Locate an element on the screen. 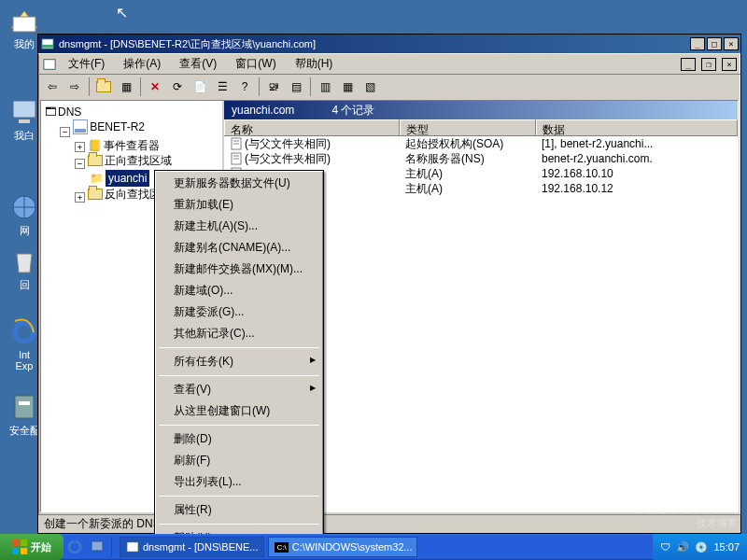 This screenshot has width=747, height=560. start-button: 开始 is located at coordinates (32, 547).